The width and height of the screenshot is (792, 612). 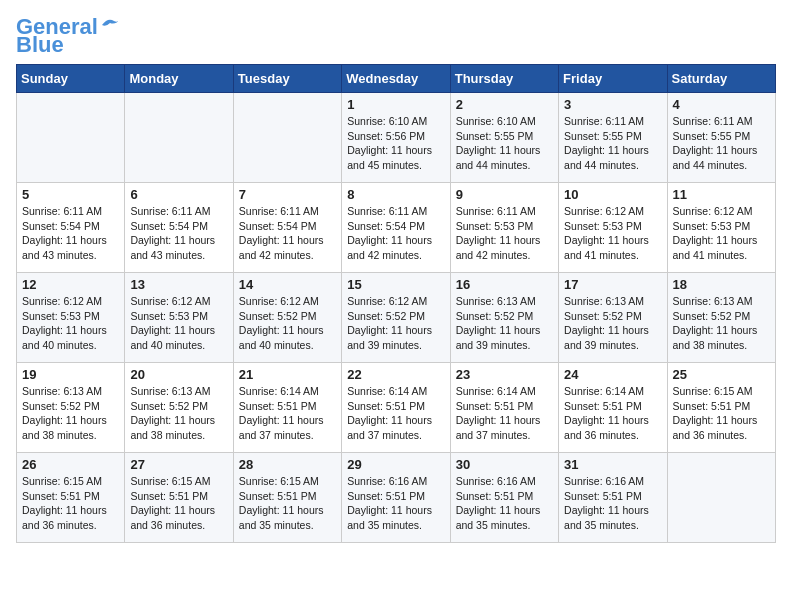 I want to click on day-number: 17, so click(x=612, y=284).